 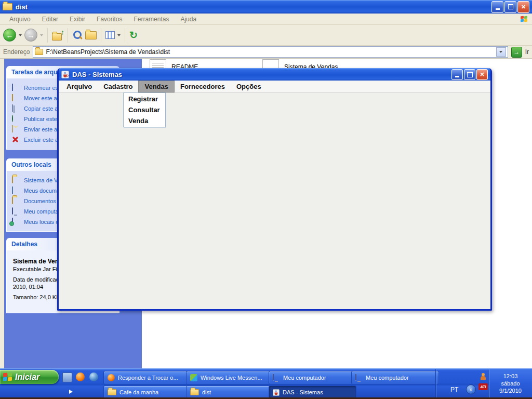 I want to click on messenger-icon, so click(x=194, y=378).